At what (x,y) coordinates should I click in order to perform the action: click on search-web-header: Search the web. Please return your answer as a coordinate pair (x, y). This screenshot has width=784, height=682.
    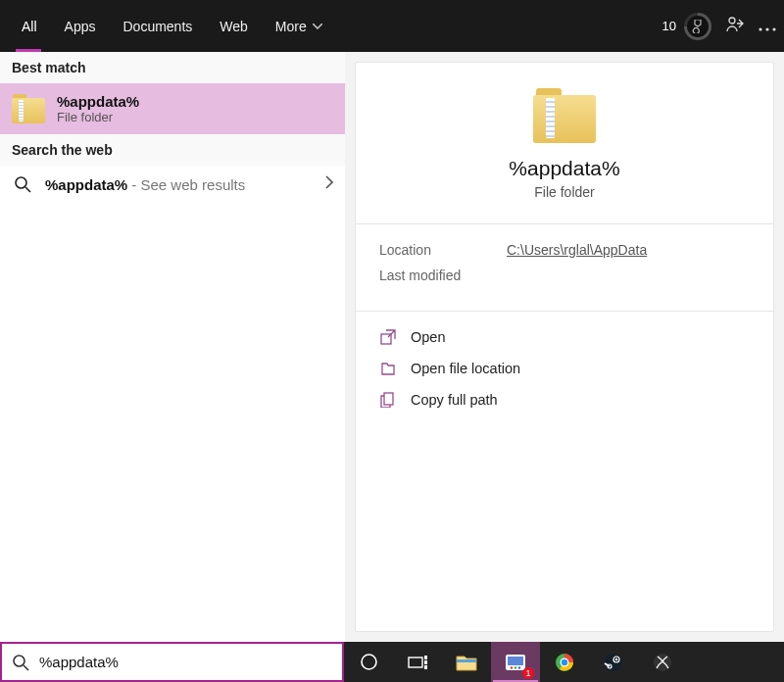
    Looking at the image, I should click on (172, 150).